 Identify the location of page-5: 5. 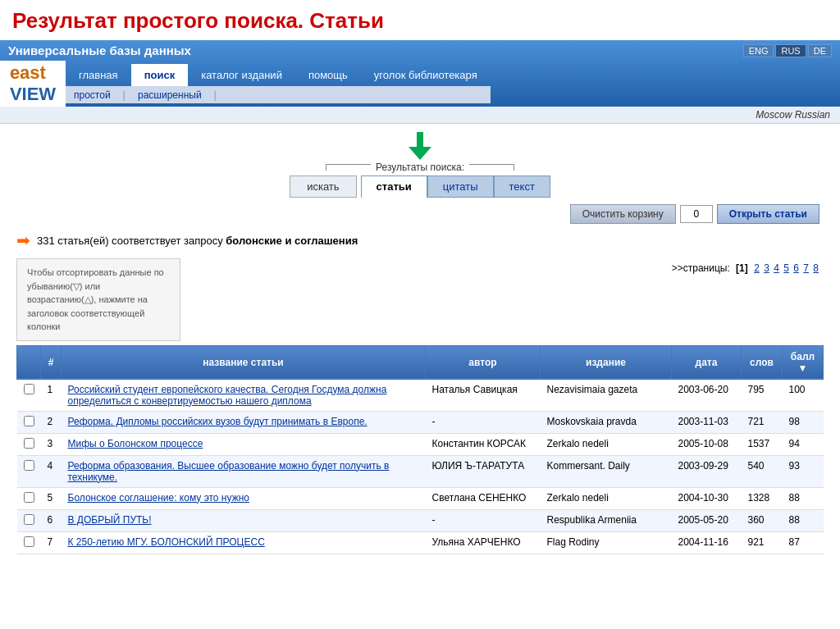
(786, 268).